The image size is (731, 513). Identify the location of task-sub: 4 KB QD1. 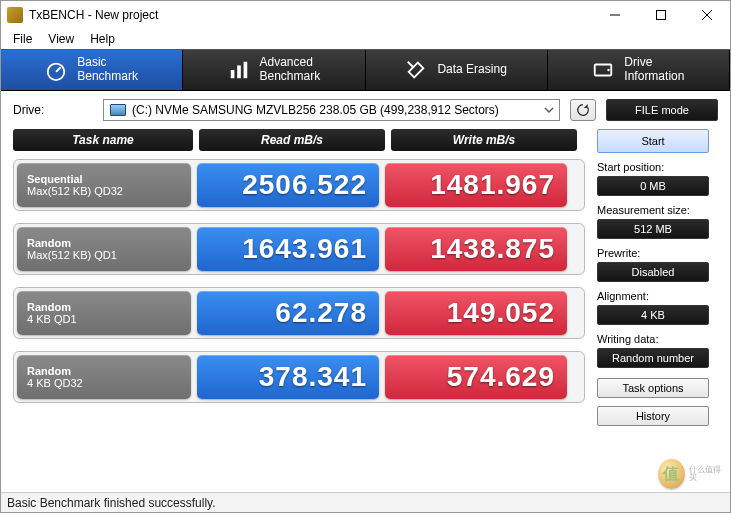
(104, 319).